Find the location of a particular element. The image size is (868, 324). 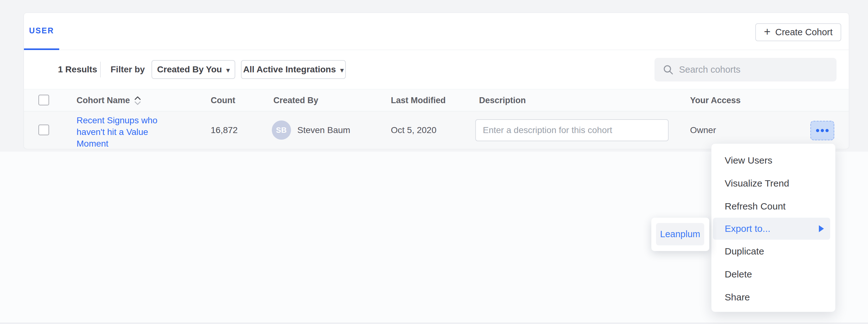

access-level: Owner is located at coordinates (703, 130).